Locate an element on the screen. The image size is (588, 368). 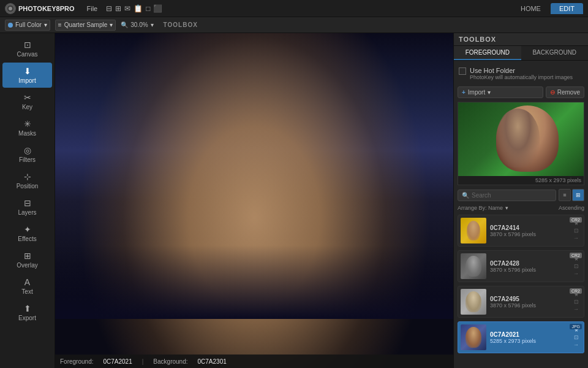
sidebar-item-export: ⬆ Export is located at coordinates (27, 313).